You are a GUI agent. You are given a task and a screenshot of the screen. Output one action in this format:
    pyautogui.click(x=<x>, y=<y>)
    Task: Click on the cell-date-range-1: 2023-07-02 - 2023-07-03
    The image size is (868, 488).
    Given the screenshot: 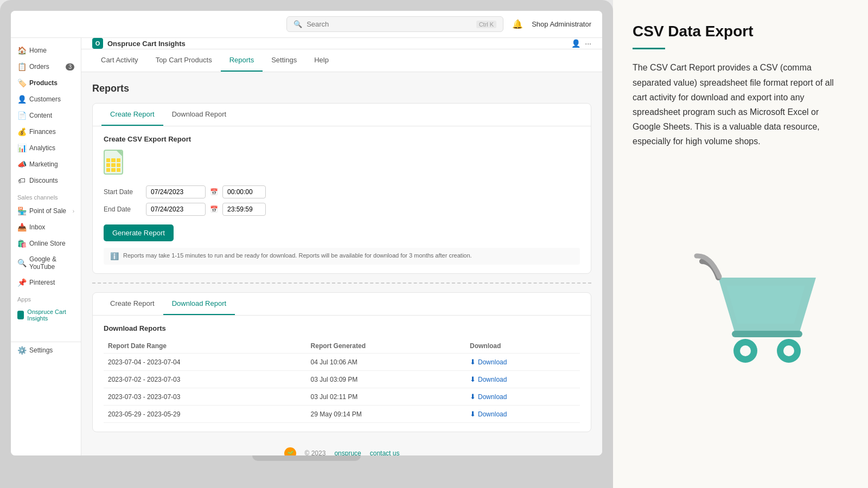 What is the action you would take?
    pyautogui.click(x=205, y=380)
    